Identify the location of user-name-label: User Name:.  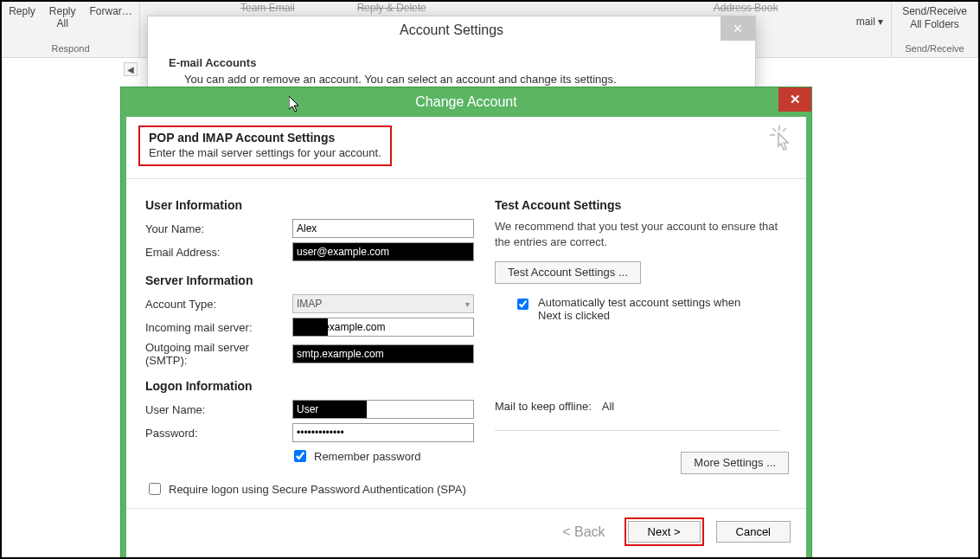
(219, 410).